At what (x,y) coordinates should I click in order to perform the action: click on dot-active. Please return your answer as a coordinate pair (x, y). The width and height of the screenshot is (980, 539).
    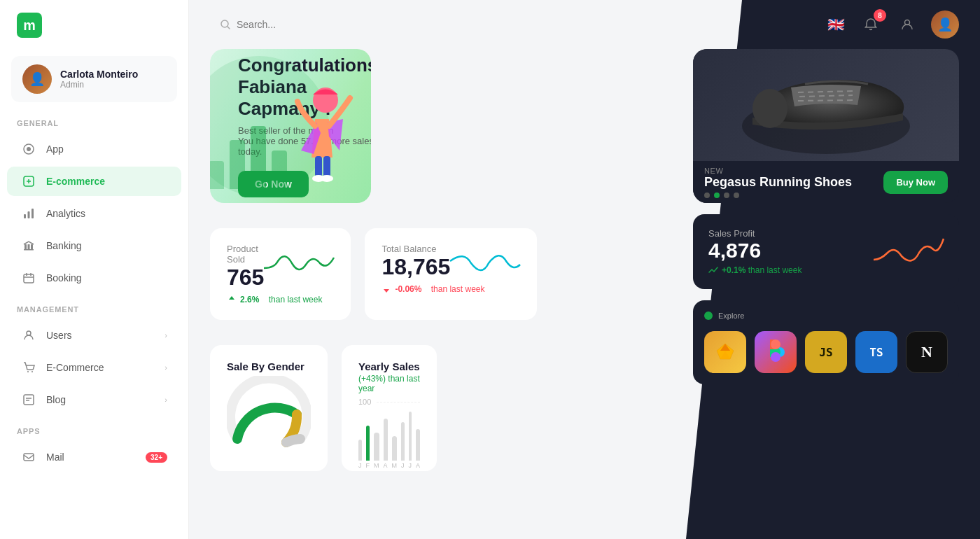
    Looking at the image, I should click on (717, 195).